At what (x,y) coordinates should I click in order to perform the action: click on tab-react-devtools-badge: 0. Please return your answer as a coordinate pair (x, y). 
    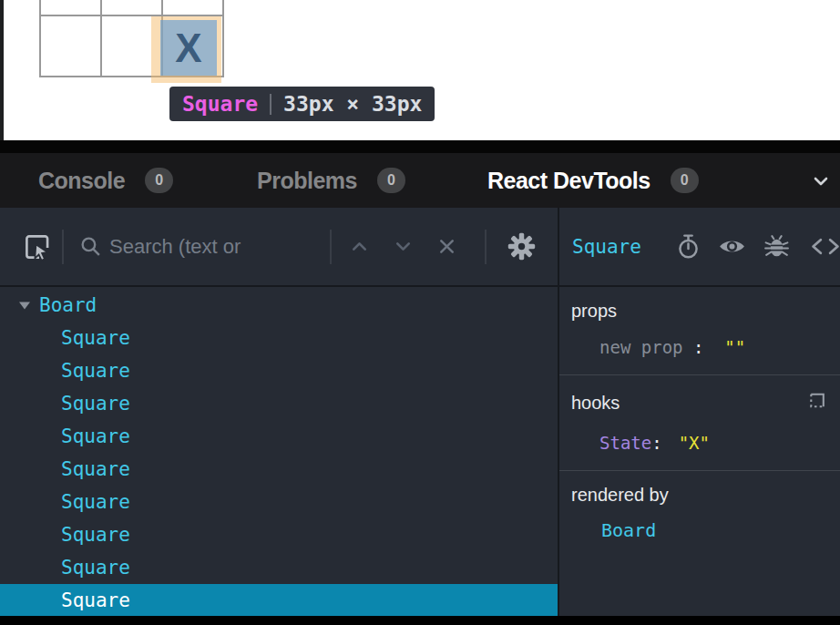
    Looking at the image, I should click on (685, 180).